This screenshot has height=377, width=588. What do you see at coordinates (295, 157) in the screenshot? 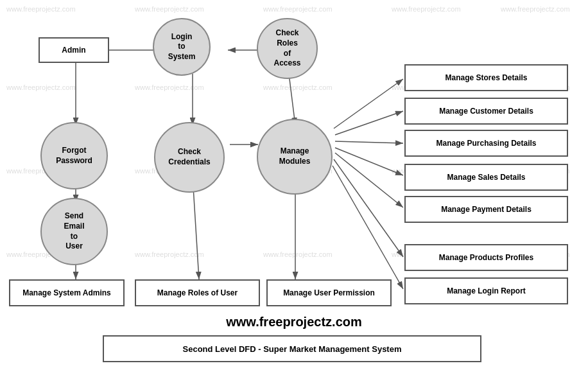
I see `manage-modules-label: ManageModules` at bounding box center [295, 157].